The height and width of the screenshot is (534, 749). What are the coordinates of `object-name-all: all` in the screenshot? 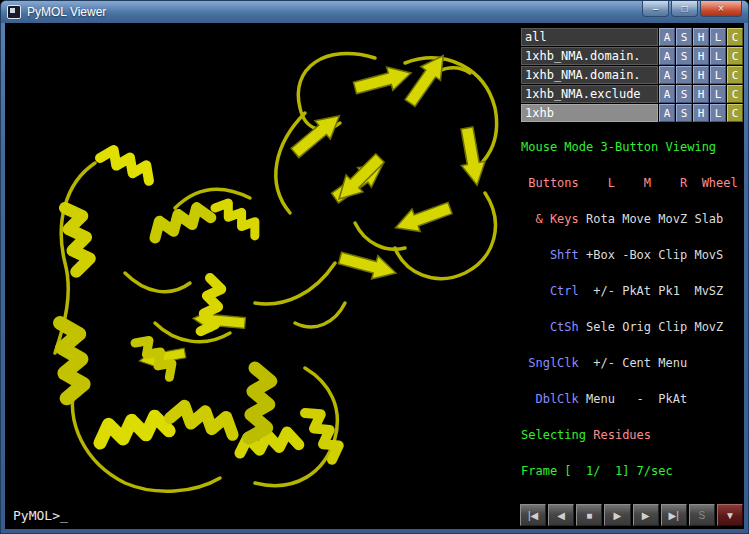 It's located at (590, 37).